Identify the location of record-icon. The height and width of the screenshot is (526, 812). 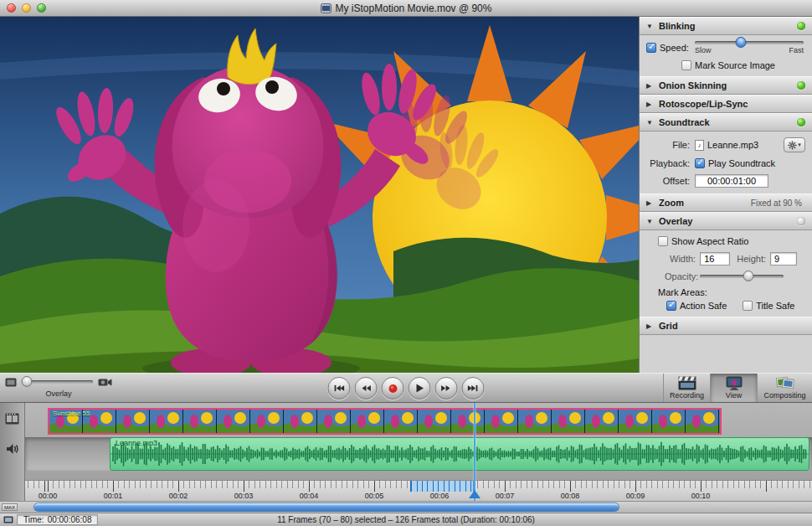
(393, 389).